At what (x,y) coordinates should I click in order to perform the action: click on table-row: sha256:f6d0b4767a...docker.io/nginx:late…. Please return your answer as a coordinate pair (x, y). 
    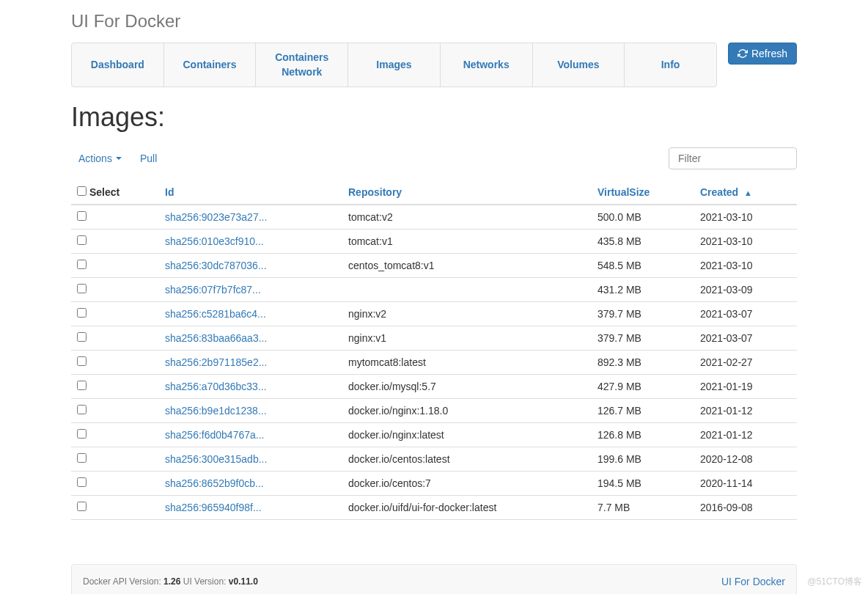
    Looking at the image, I should click on (434, 436).